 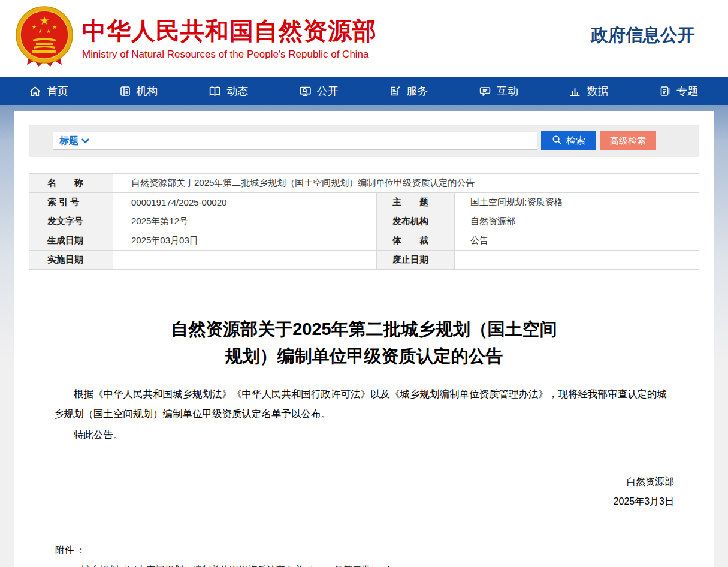 I want to click on disclosure-screen-icon, so click(x=306, y=91).